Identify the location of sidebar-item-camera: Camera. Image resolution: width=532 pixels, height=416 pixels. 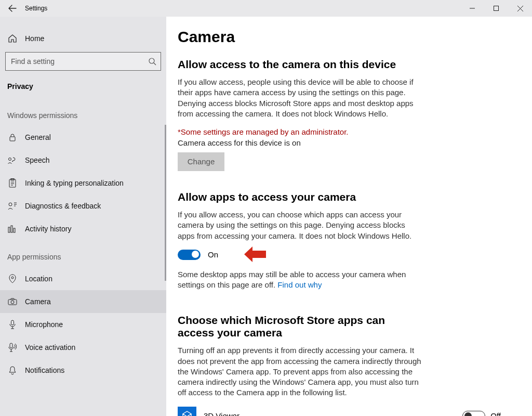
(83, 302).